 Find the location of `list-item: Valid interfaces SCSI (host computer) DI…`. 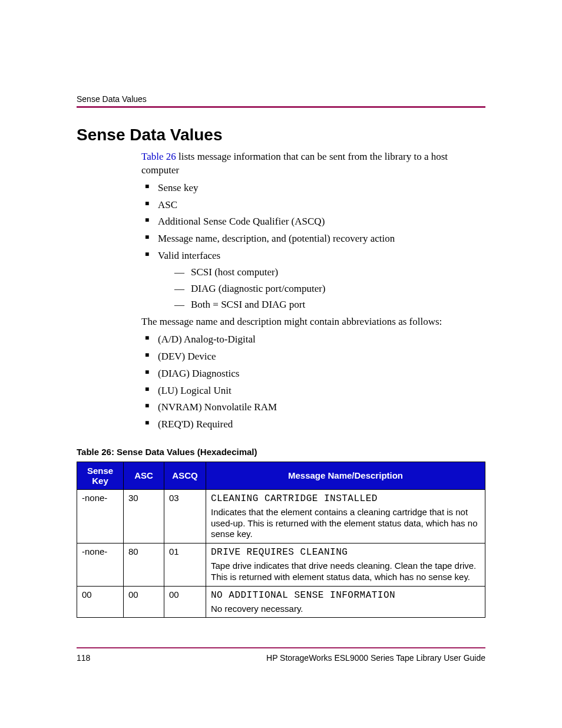

list-item: Valid interfaces SCSI (host computer) DI… is located at coordinates (313, 281).